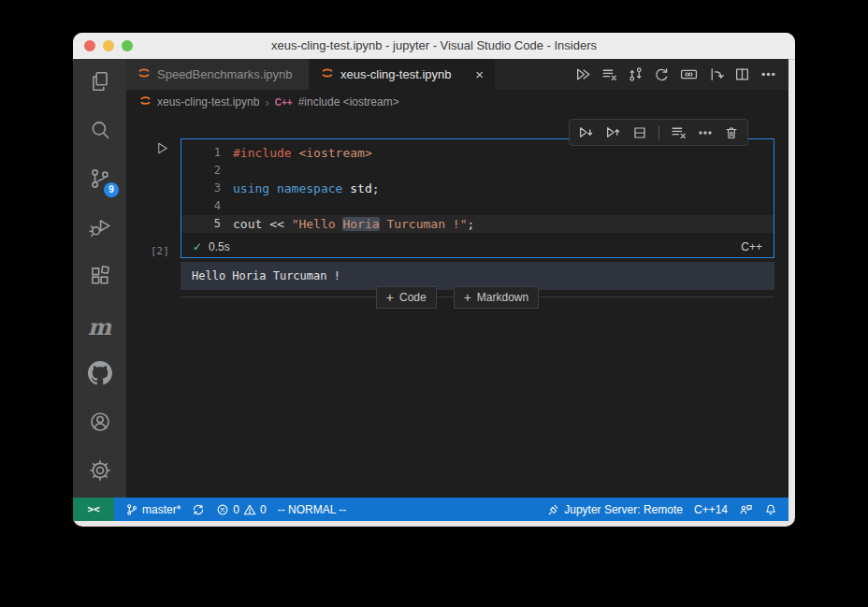 Image resolution: width=868 pixels, height=607 pixels. Describe the element at coordinates (477, 206) in the screenshot. I see `code-line: 4` at that location.